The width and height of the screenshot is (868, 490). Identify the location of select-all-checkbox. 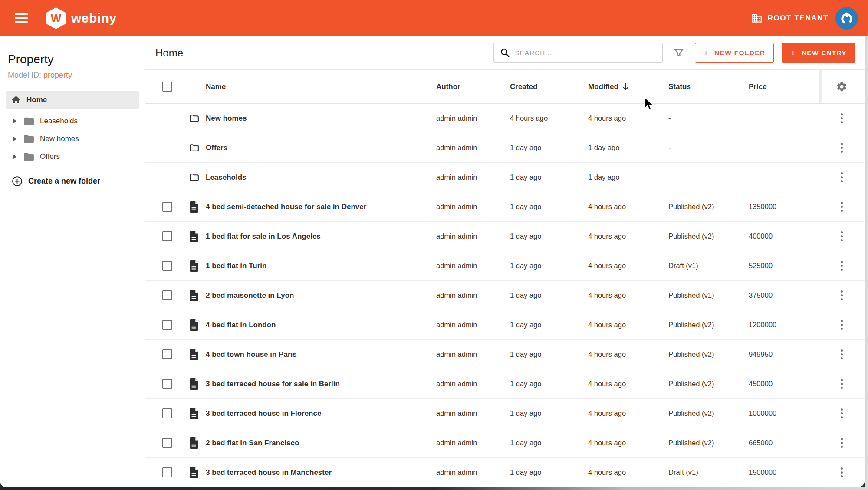
(168, 87).